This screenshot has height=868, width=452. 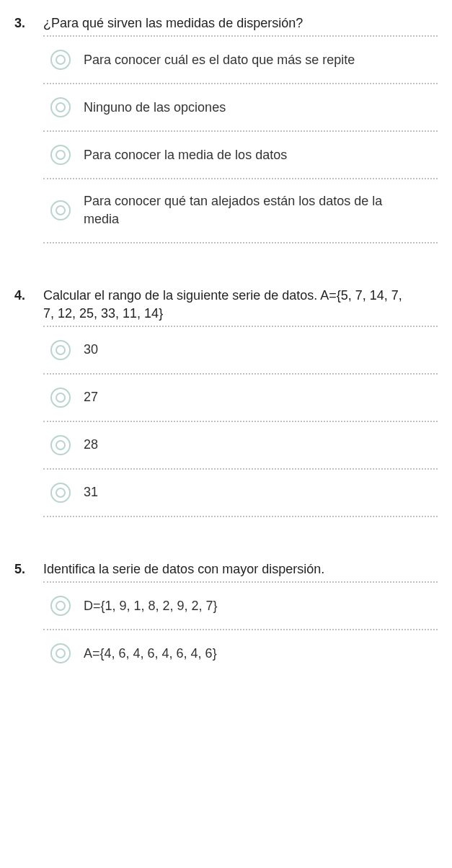 I want to click on option-row: Para conocer la media de los datos, so click(x=241, y=155).